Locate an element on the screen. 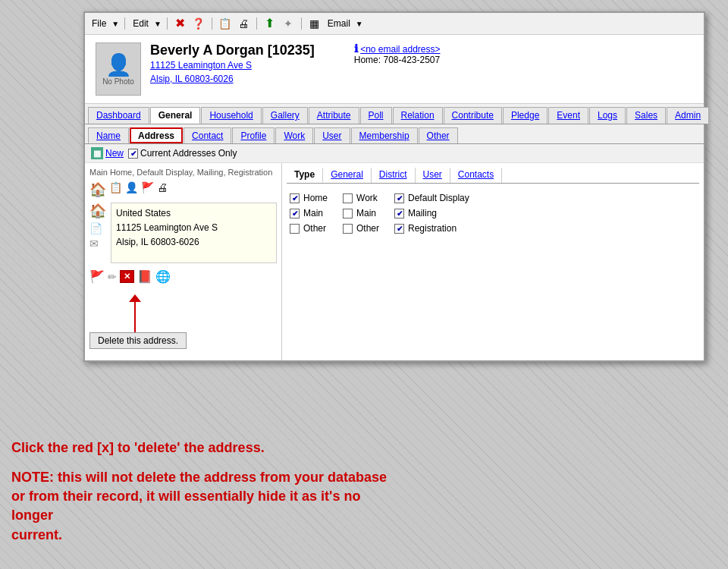  tab-household: Household is located at coordinates (231, 115).